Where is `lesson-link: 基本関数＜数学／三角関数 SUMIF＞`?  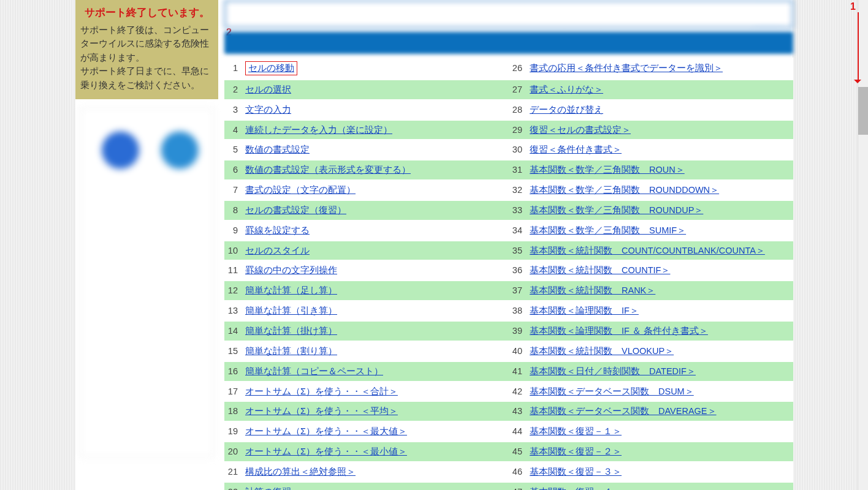 lesson-link: 基本関数＜数学／三角関数 SUMIF＞ is located at coordinates (608, 230).